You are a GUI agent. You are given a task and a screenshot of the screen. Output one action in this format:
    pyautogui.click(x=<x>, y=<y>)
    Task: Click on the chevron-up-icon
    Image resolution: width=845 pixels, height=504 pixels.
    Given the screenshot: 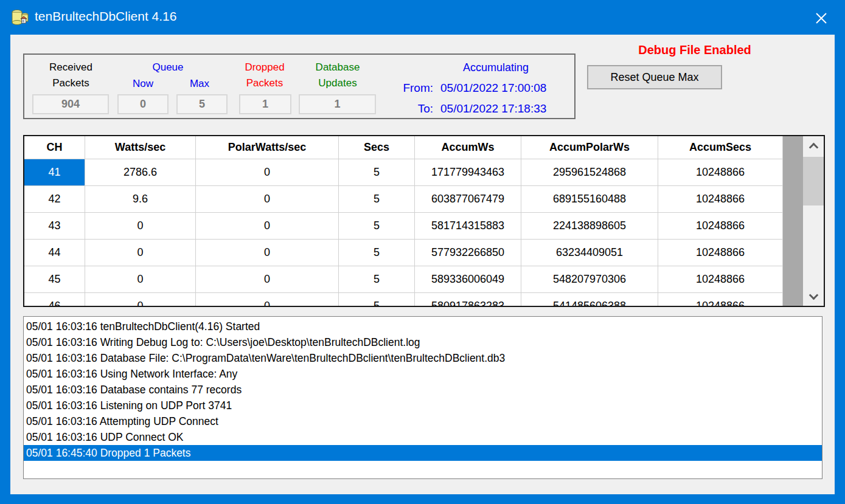 What is the action you would take?
    pyautogui.click(x=813, y=147)
    